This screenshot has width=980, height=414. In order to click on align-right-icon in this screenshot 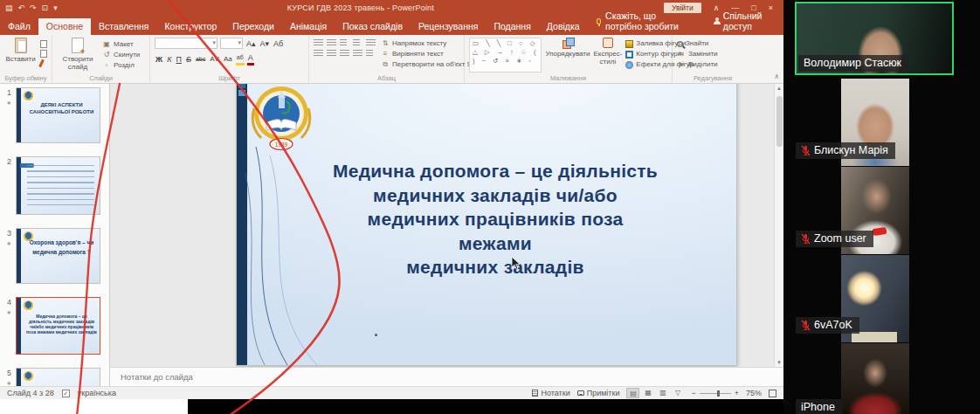, I will do `click(344, 54)`.